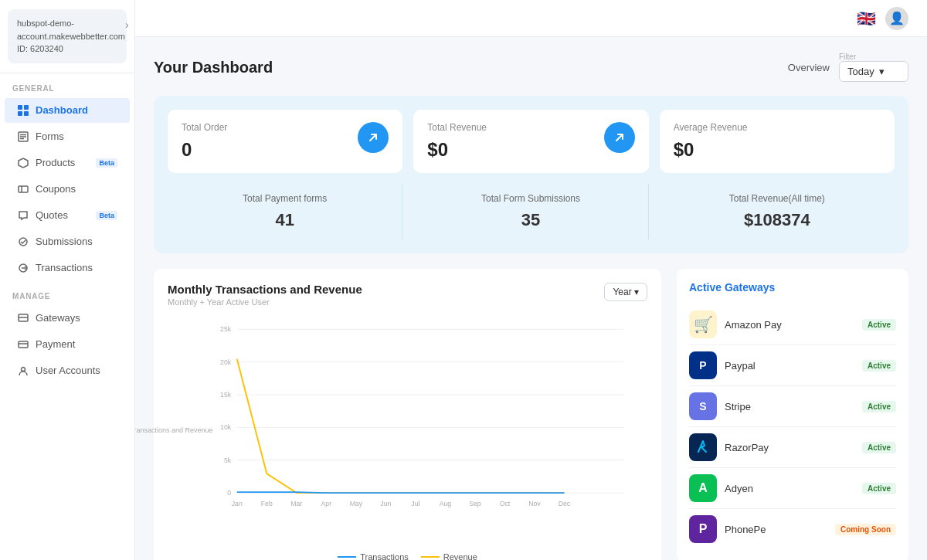 This screenshot has height=560, width=927. Describe the element at coordinates (265, 302) in the screenshot. I see `chart-subtitle: Monthly + Year Active User` at that location.